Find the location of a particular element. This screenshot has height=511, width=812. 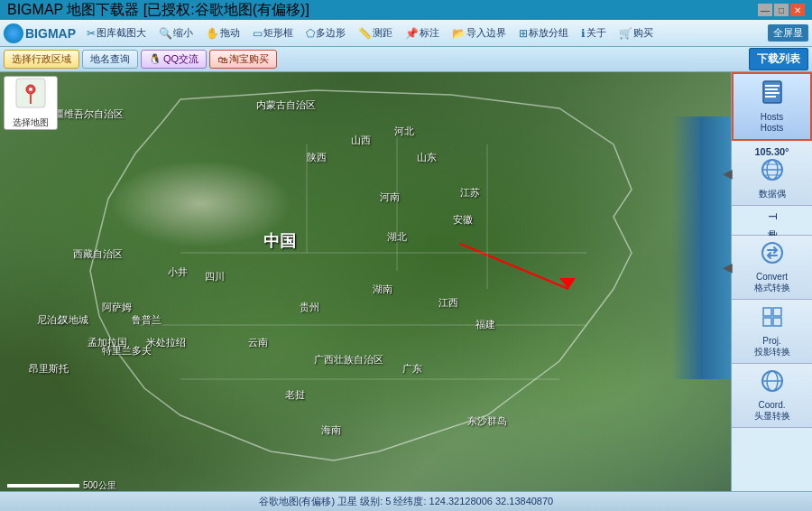

label-hainan: 海南 is located at coordinates (331, 430).